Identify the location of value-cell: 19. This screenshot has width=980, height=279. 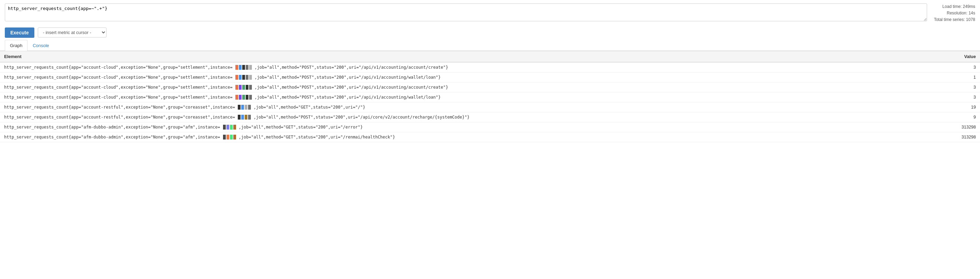
(958, 107).